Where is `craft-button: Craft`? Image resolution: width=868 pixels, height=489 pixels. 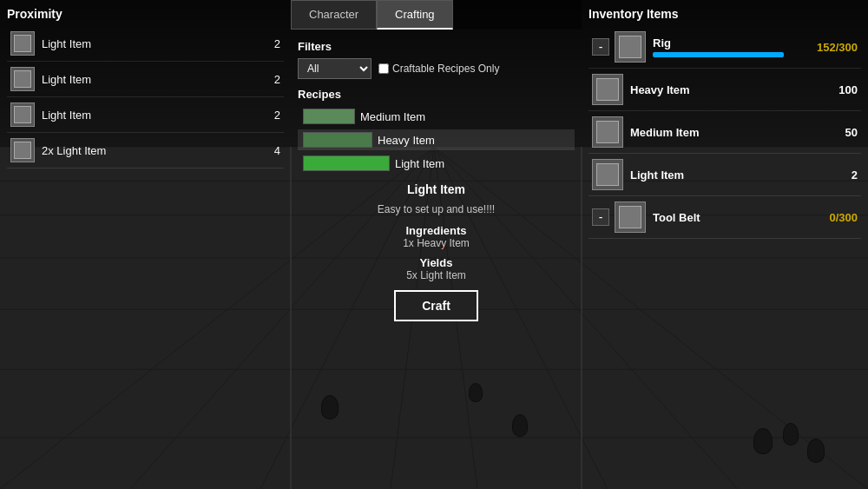 craft-button: Craft is located at coordinates (436, 306).